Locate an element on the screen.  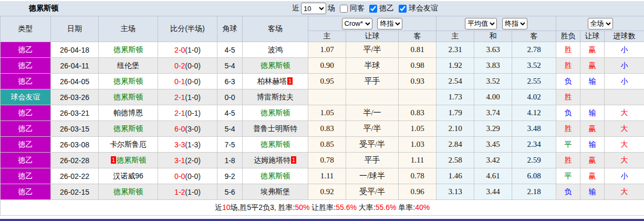
table-row: 德乙26-04-11纽伦堡0-2(0-0)5-4德累斯顿0.90半球0.981.… is located at coordinates (323, 66).